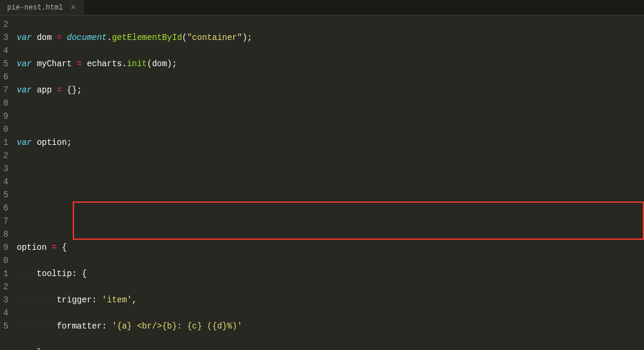 This screenshot has width=644, height=350. What do you see at coordinates (330, 64) in the screenshot?
I see `code-line: var myChart = echarts.init(dom);` at bounding box center [330, 64].